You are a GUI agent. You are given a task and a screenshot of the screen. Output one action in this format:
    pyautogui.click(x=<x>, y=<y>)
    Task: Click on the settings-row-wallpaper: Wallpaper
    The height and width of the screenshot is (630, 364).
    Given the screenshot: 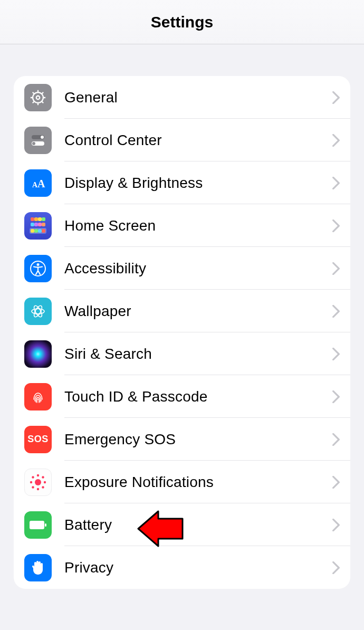 What is the action you would take?
    pyautogui.click(x=182, y=311)
    